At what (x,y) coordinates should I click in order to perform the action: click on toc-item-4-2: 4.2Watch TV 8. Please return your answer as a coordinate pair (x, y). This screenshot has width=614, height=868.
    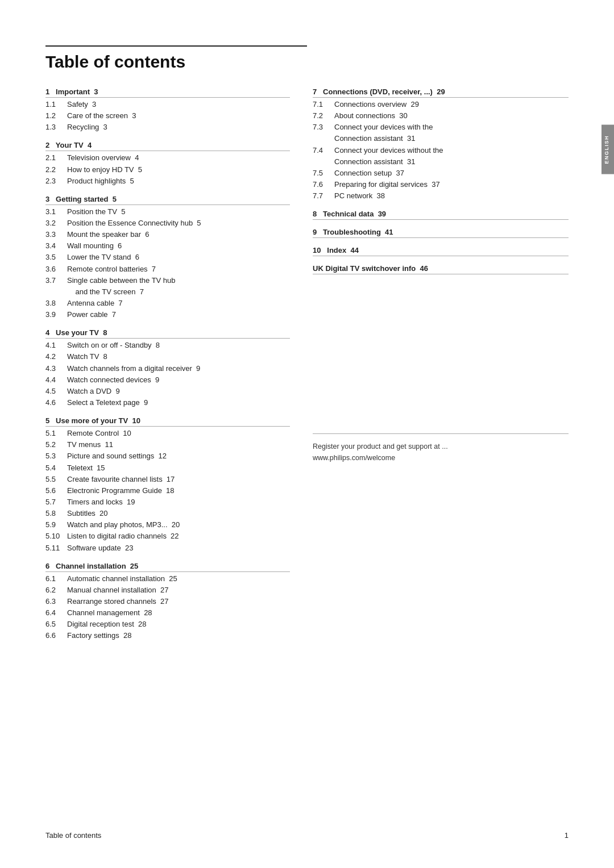
    Looking at the image, I should click on (168, 357).